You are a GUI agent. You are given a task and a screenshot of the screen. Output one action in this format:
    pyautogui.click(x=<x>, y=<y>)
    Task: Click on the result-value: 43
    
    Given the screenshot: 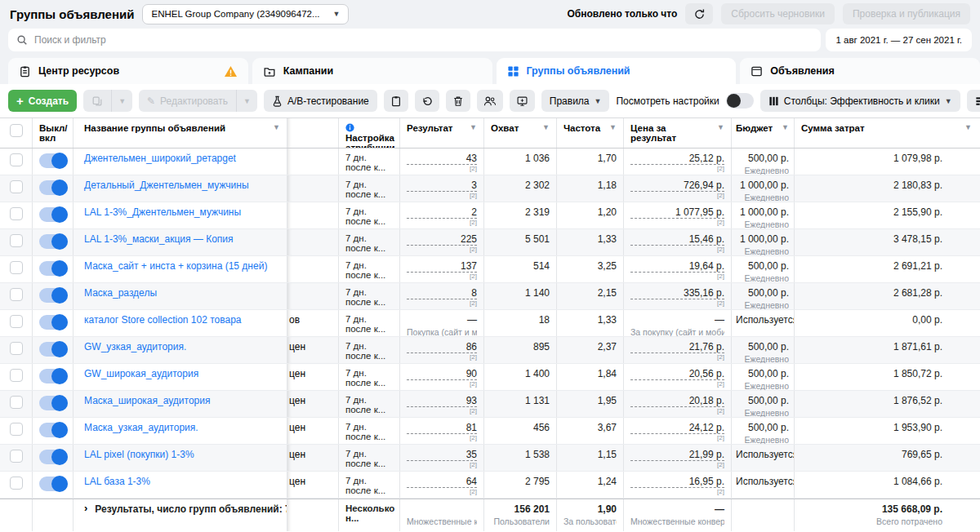 What is the action you would take?
    pyautogui.click(x=442, y=158)
    